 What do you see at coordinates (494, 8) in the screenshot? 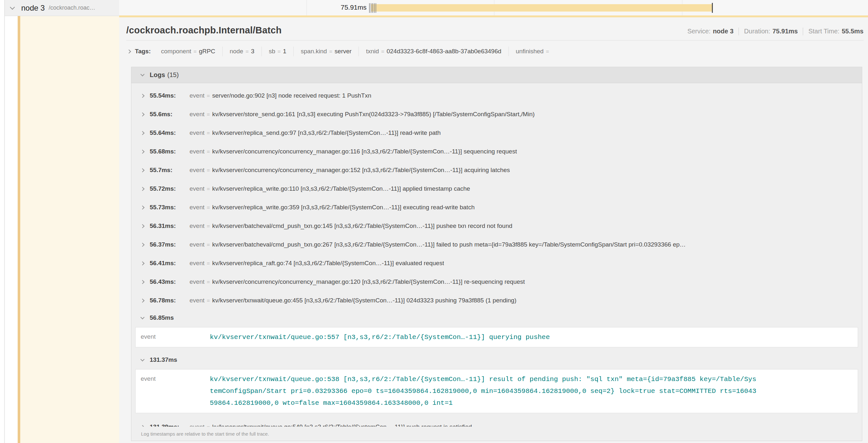
I see `timeline-row: 75.91ms` at bounding box center [494, 8].